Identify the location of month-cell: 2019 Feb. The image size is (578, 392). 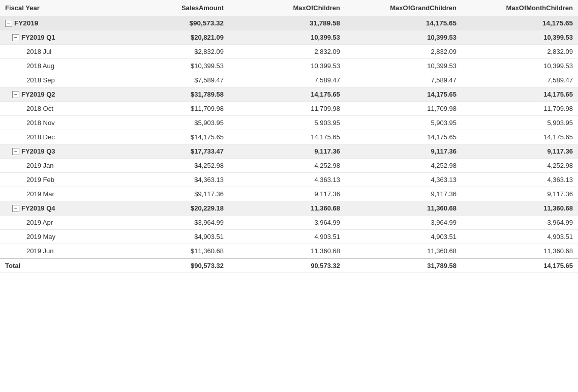
(56, 180).